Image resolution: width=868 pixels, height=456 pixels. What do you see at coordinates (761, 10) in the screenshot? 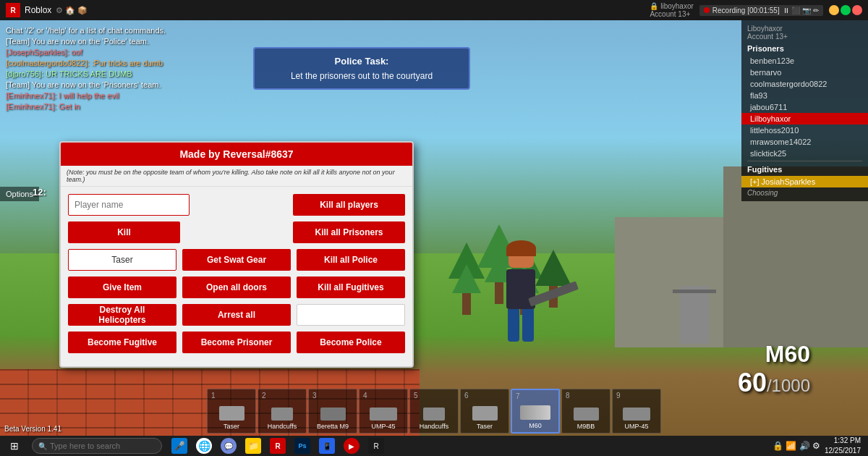
I see `recording-badge: Recording [00:01:55] ⏸ ⬛ 📷 ✏` at bounding box center [761, 10].